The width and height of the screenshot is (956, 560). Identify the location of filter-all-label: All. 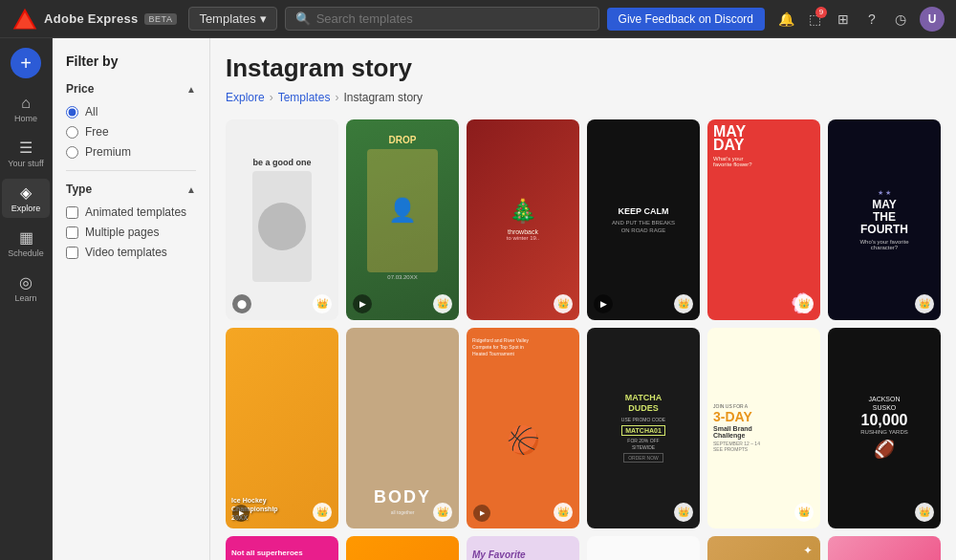
(92, 112).